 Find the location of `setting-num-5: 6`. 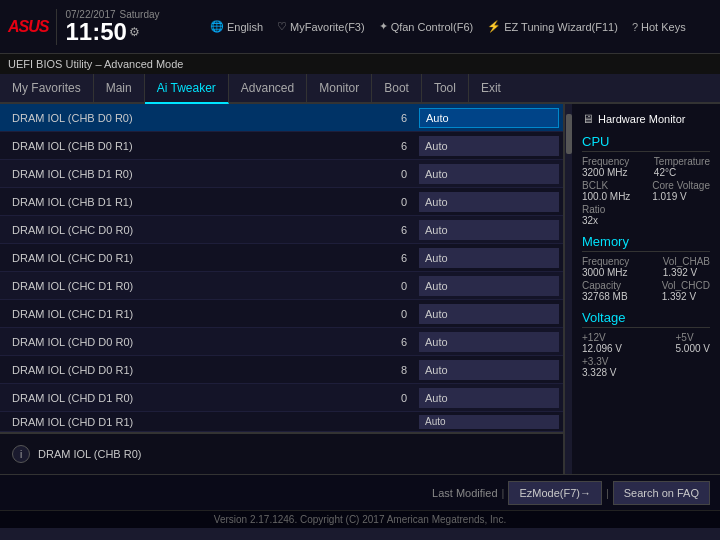

setting-num-5: 6 is located at coordinates (404, 258).